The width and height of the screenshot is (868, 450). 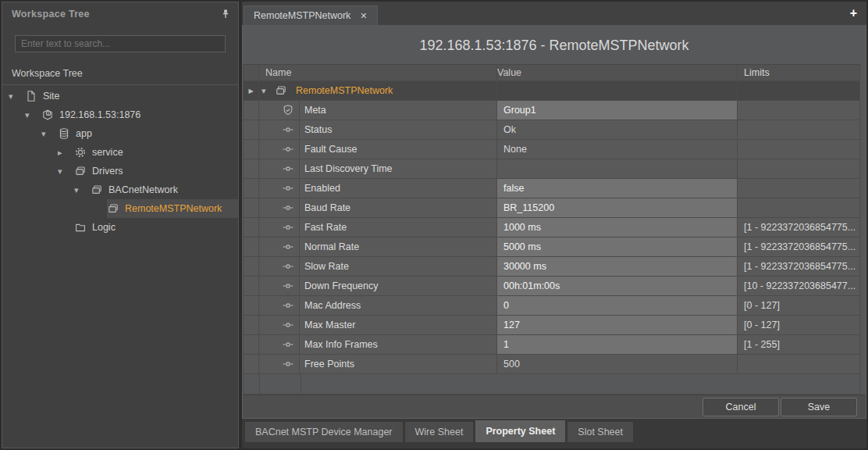 I want to click on pin-icon, so click(x=226, y=14).